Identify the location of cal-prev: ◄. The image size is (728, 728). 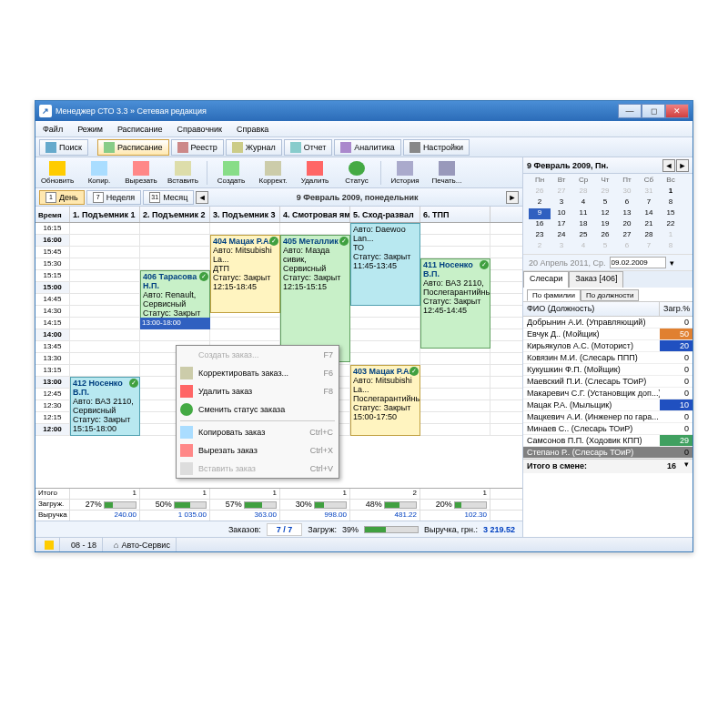
(669, 166).